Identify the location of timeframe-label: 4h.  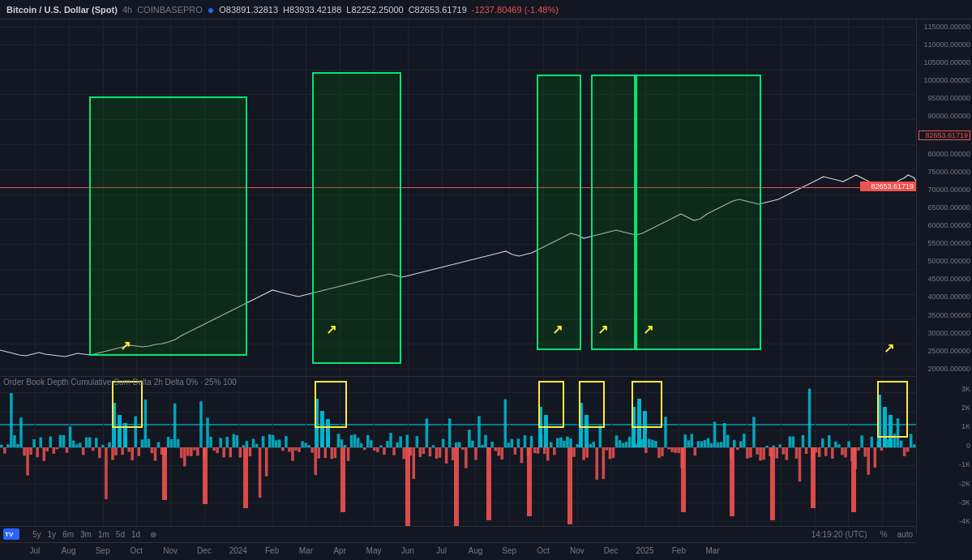
(127, 10).